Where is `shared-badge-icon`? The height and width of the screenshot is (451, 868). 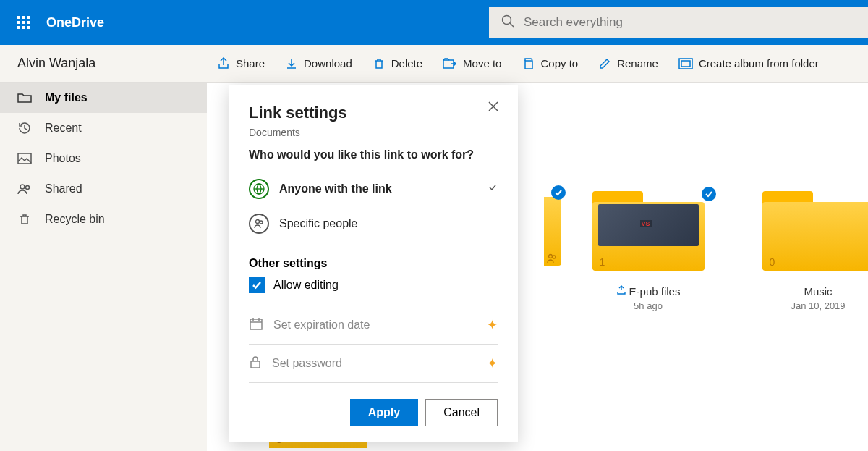
shared-badge-icon is located at coordinates (621, 291).